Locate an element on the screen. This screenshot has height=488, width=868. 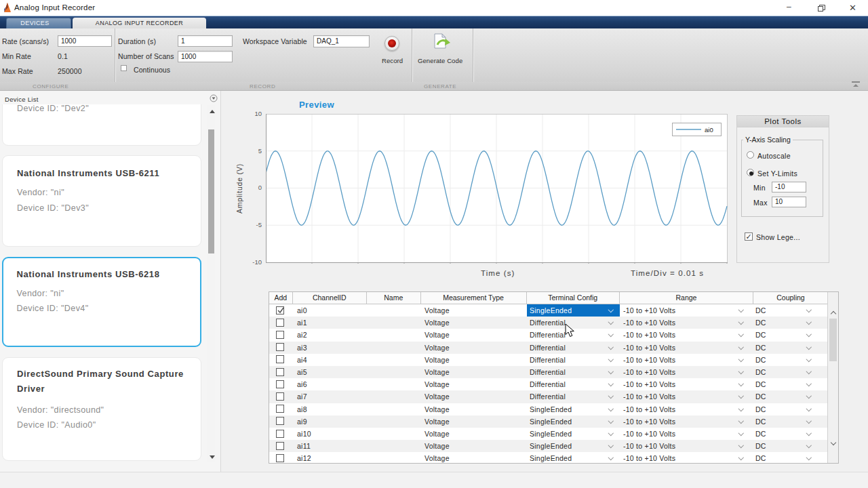
svg-text: ai0 is located at coordinates (709, 130).